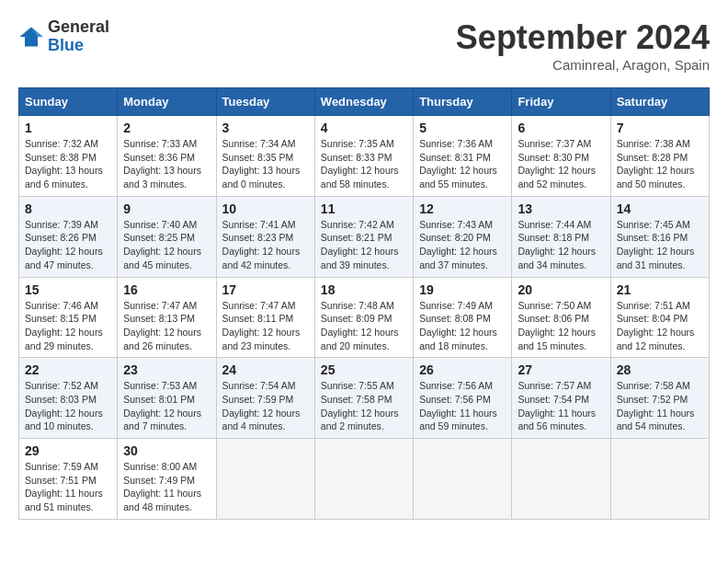 This screenshot has height=563, width=728. What do you see at coordinates (462, 209) in the screenshot?
I see `day-number: 12` at bounding box center [462, 209].